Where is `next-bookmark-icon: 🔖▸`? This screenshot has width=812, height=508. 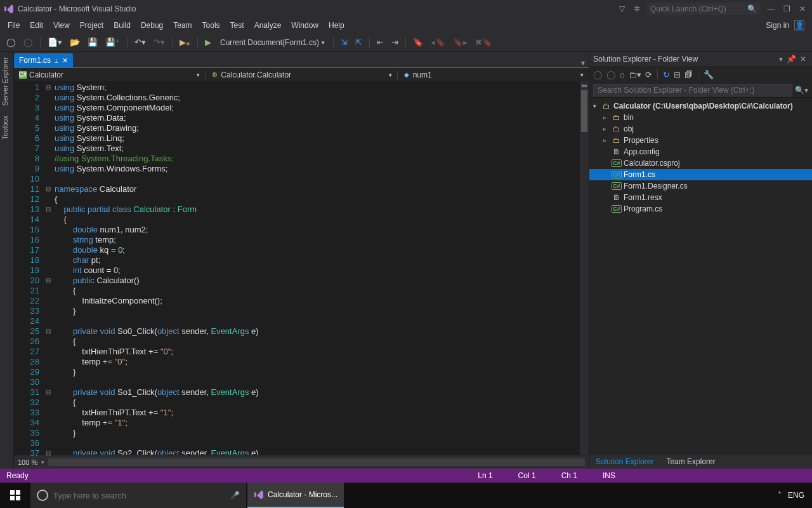
next-bookmark-icon: 🔖▸ is located at coordinates (461, 42).